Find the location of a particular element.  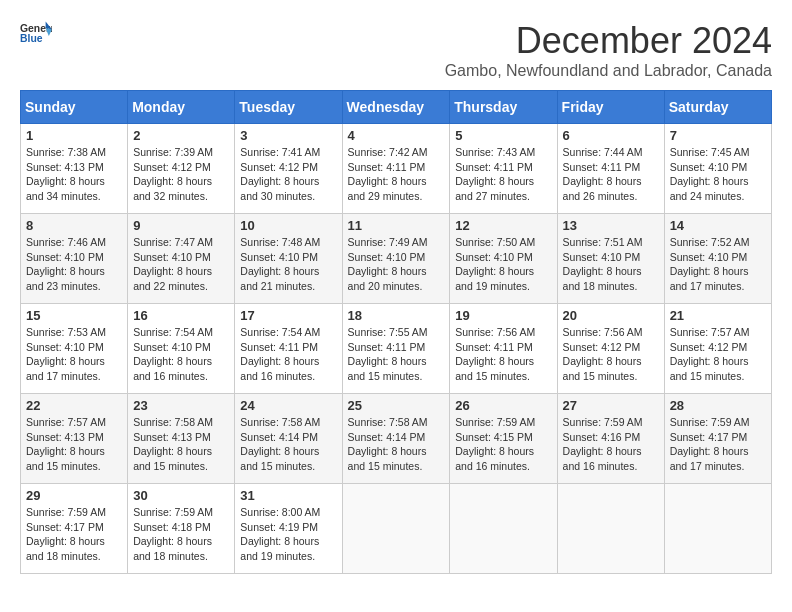

day-info: Sunrise: 7:59 AMSunset: 4:18 PMDaylight:… is located at coordinates (181, 534).